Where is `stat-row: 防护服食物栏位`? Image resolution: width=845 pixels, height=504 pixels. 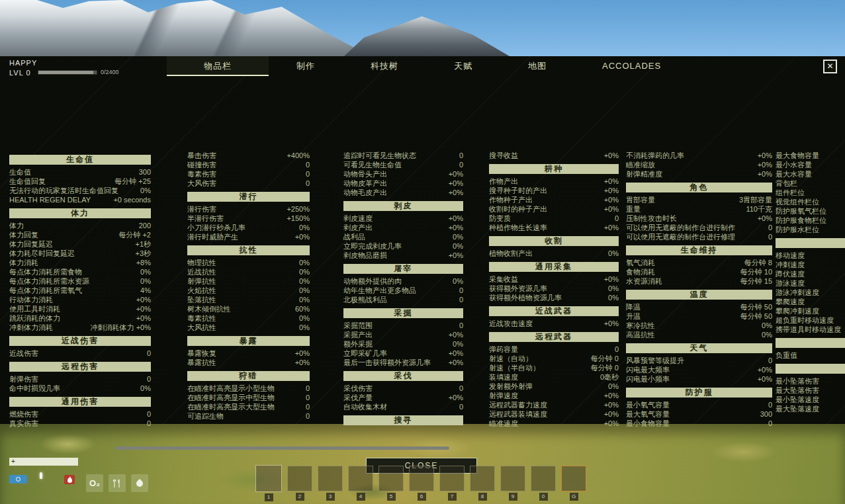 stat-row: 防护服食物栏位 is located at coordinates (810, 220).